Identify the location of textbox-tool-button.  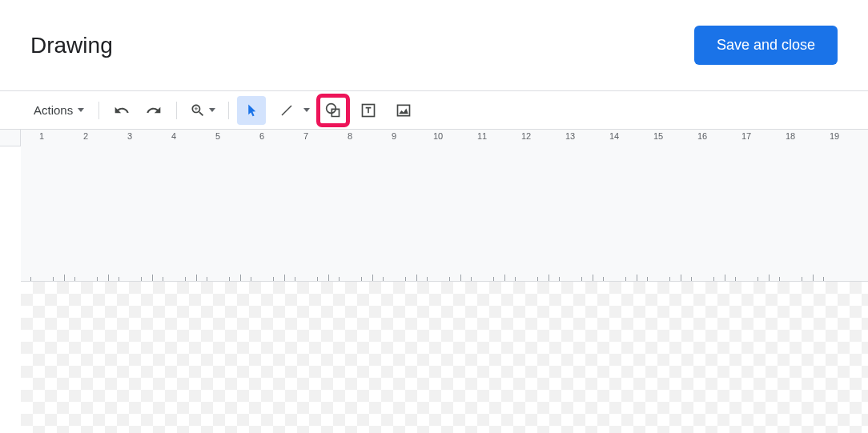
(368, 110).